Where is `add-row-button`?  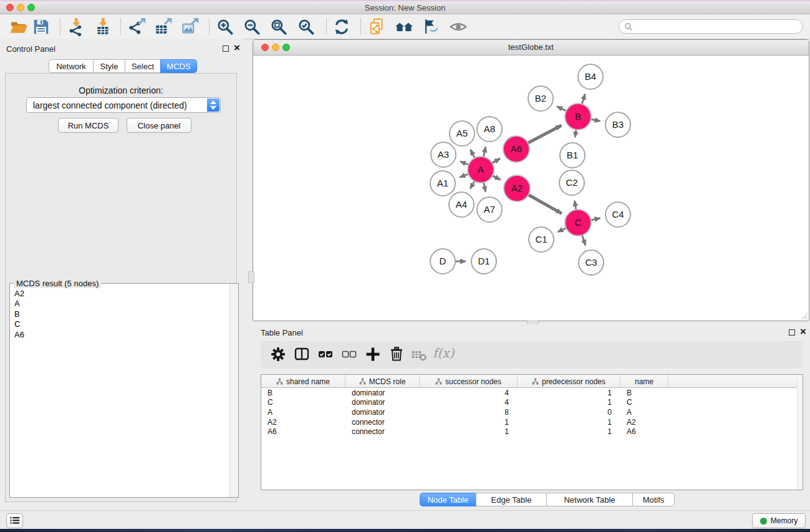 add-row-button is located at coordinates (373, 354).